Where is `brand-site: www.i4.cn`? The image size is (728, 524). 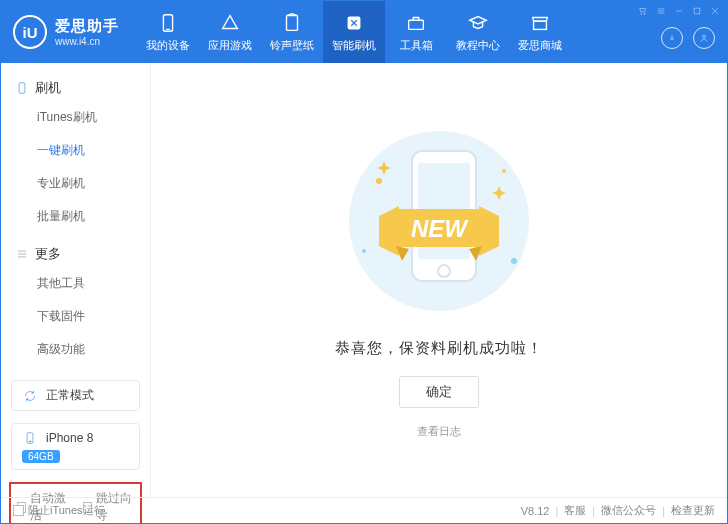
brand-site: www.i4.cn is located at coordinates (87, 42).